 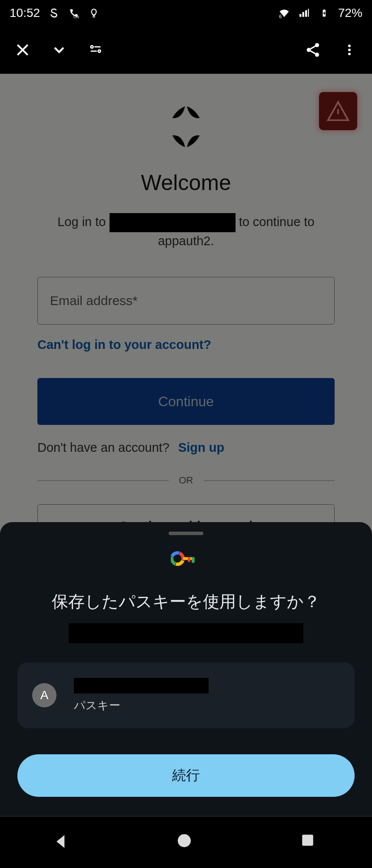 What do you see at coordinates (186, 776) in the screenshot?
I see `sheet-continue-button: 続行` at bounding box center [186, 776].